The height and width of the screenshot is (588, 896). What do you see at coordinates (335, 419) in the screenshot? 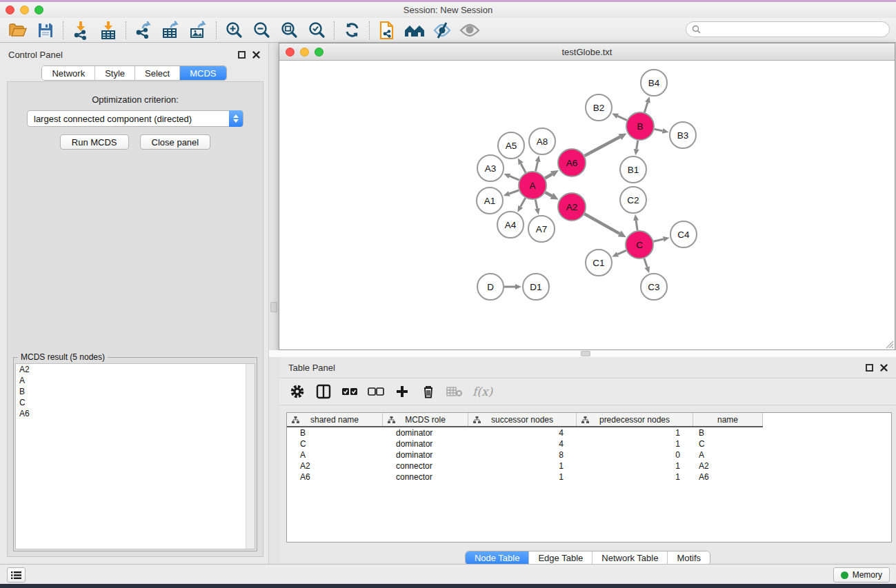
I see `column-header-shared-name: shared name` at bounding box center [335, 419].